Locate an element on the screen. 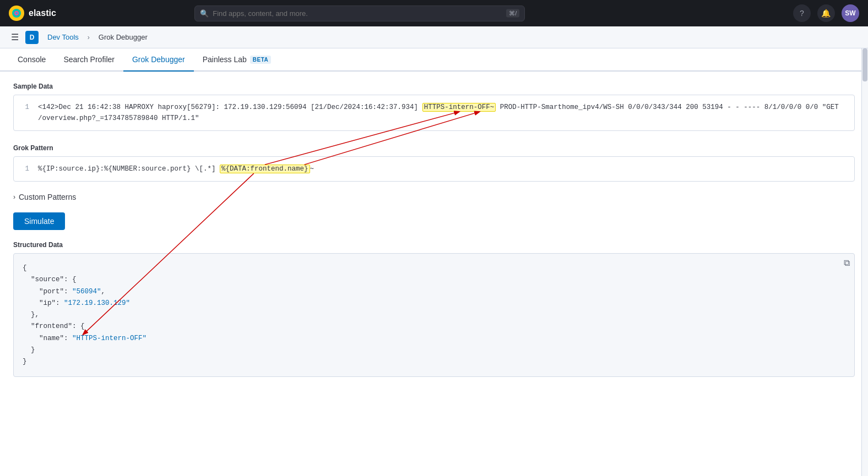 The image size is (868, 476). breadcrumb-devtools: Dev Tools is located at coordinates (63, 37).